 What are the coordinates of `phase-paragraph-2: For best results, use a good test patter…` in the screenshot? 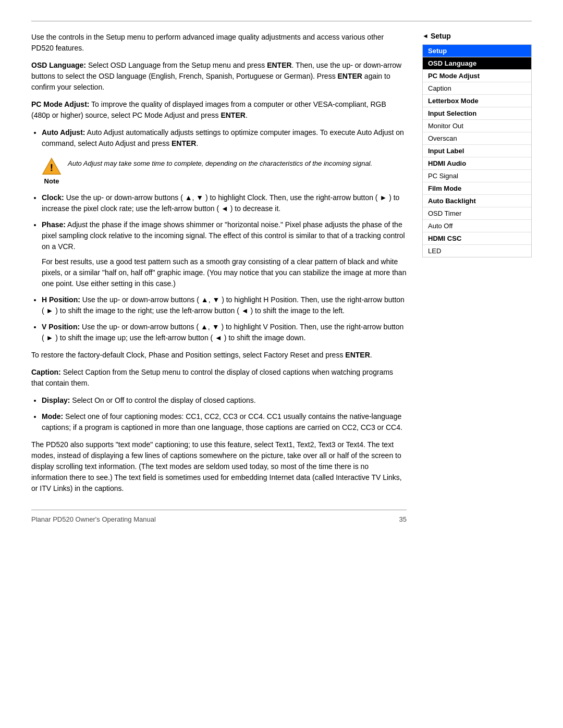 It's located at (224, 273).